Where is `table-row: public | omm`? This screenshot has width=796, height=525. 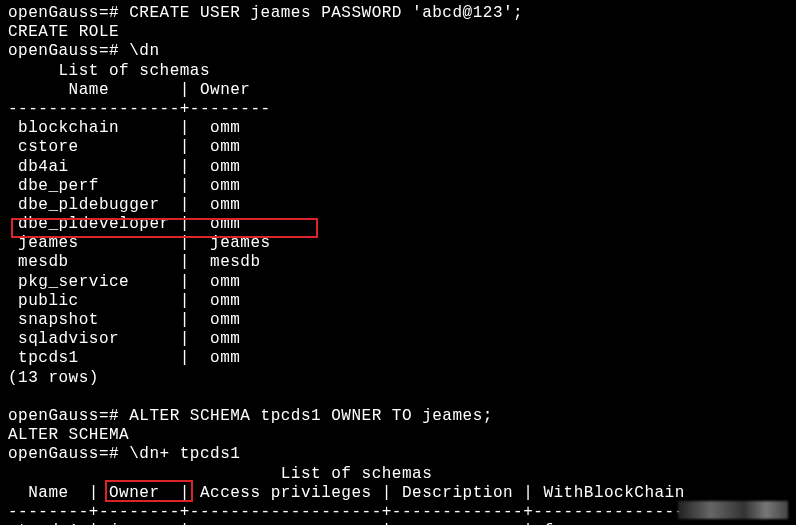
table-row: public | omm is located at coordinates (398, 302).